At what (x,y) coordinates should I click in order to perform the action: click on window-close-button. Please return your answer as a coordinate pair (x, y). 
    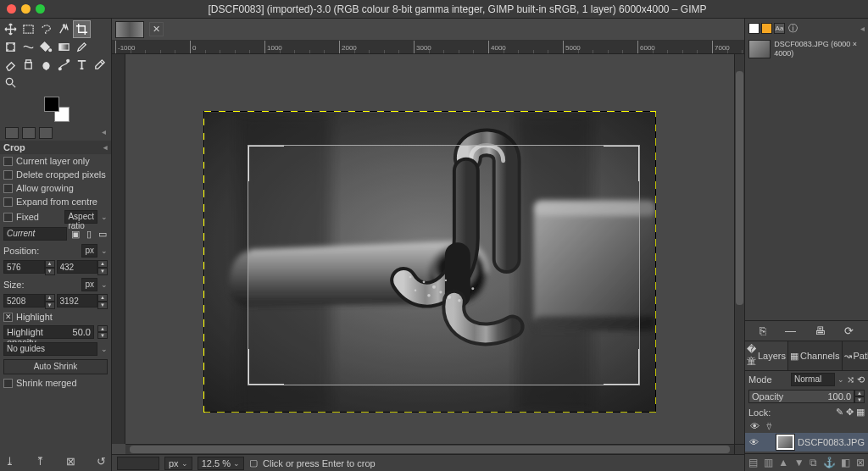
    Looking at the image, I should click on (12, 8).